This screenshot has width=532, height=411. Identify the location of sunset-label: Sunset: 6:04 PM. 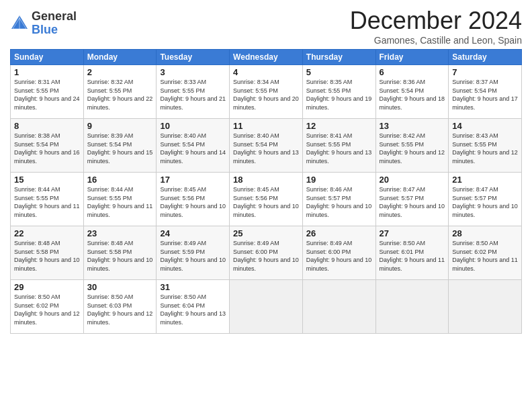
(183, 306).